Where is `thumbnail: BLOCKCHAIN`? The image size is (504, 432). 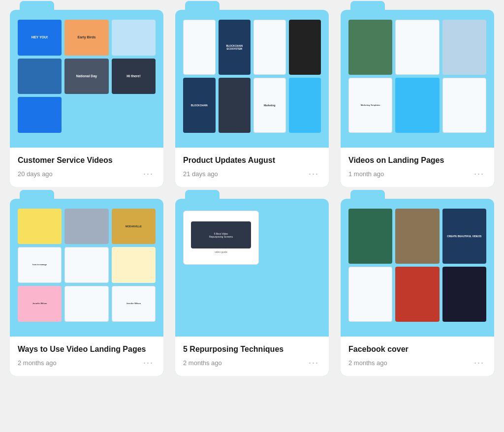 thumbnail: BLOCKCHAIN is located at coordinates (199, 105).